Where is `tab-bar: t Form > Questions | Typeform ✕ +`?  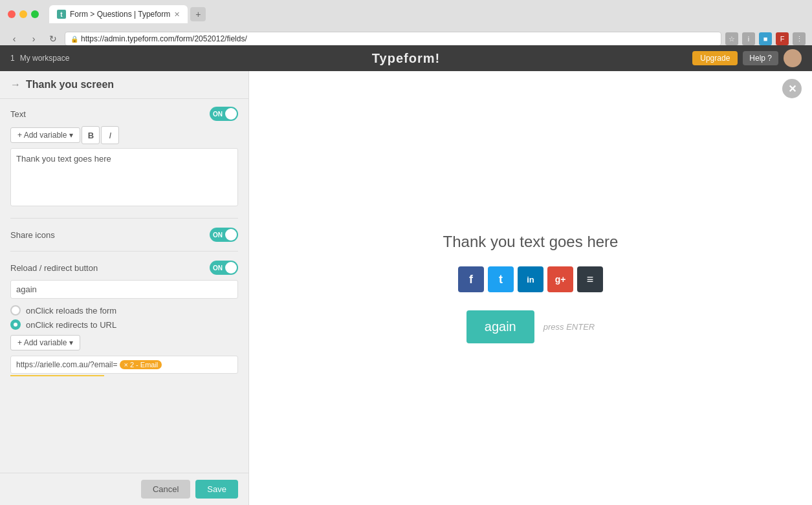
tab-bar: t Form > Questions | Typeform ✕ + is located at coordinates (427, 14).